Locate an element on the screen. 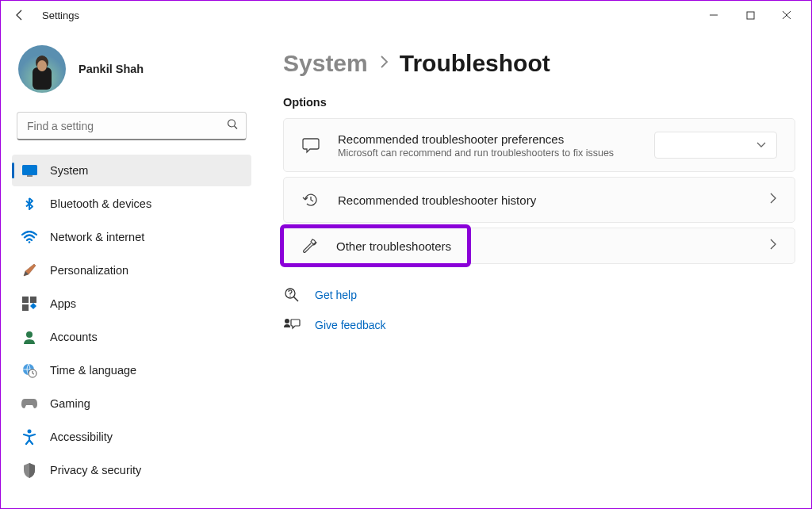  sidebar-item-apps: Apps is located at coordinates (132, 304).